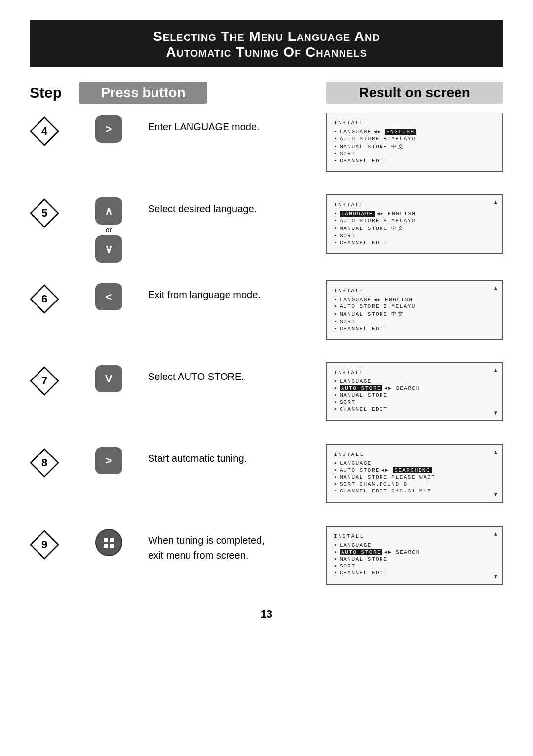  What do you see at coordinates (415, 545) in the screenshot?
I see `screen-row-9-0: ▪LANGUAGE` at bounding box center [415, 545].